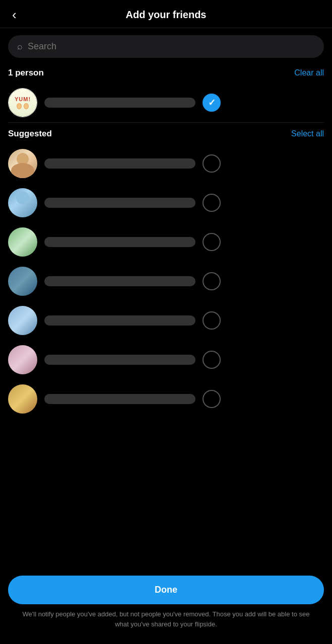 The height and width of the screenshot is (644, 332). Describe the element at coordinates (166, 46) in the screenshot. I see `search-container: ⌕` at that location.